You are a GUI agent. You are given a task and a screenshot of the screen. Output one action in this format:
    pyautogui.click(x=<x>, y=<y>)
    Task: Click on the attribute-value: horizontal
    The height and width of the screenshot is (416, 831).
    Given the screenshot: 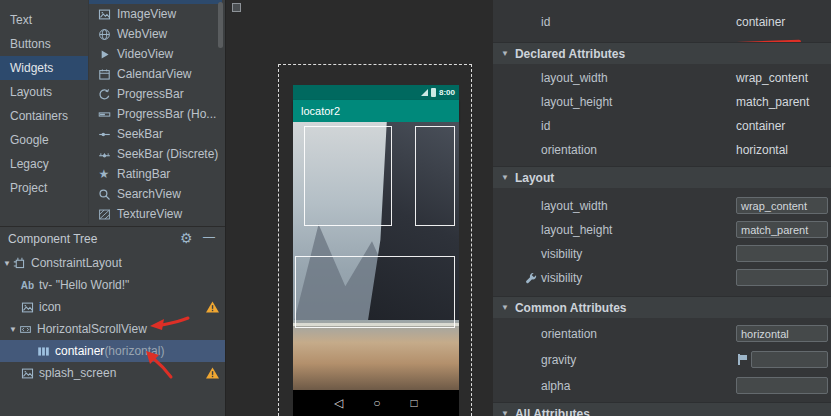 What is the action you would take?
    pyautogui.click(x=762, y=150)
    